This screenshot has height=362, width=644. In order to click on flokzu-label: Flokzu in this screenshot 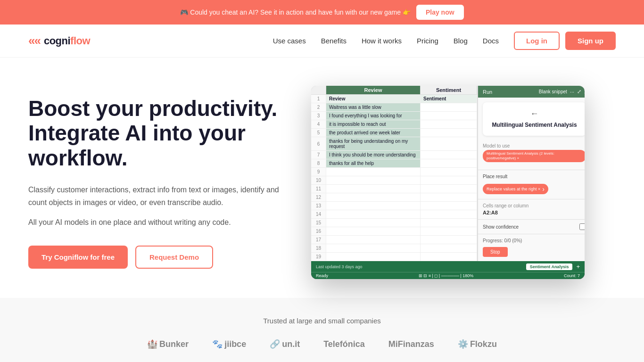, I will do `click(484, 344)`.